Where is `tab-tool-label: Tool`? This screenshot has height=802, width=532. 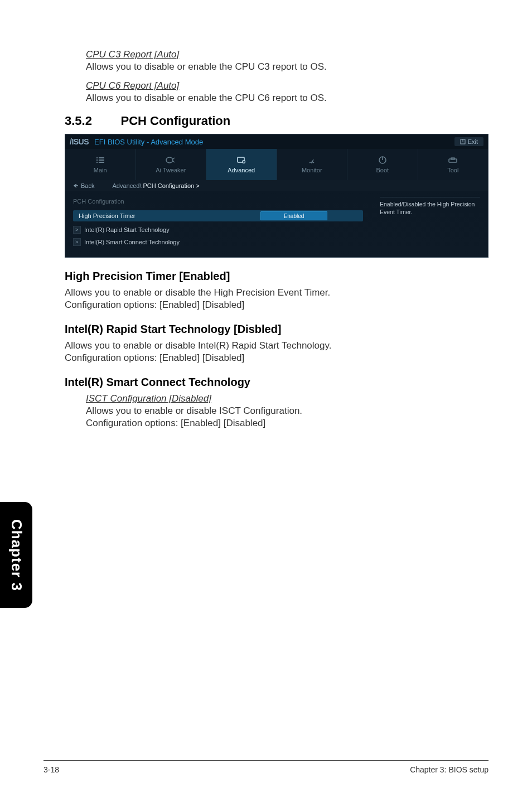
tab-tool-label: Tool is located at coordinates (453, 170).